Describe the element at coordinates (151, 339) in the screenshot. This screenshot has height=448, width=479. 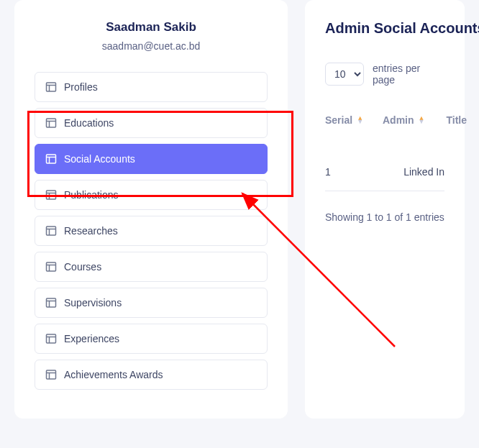
I see `nav-item-experiences: Experiences` at that location.